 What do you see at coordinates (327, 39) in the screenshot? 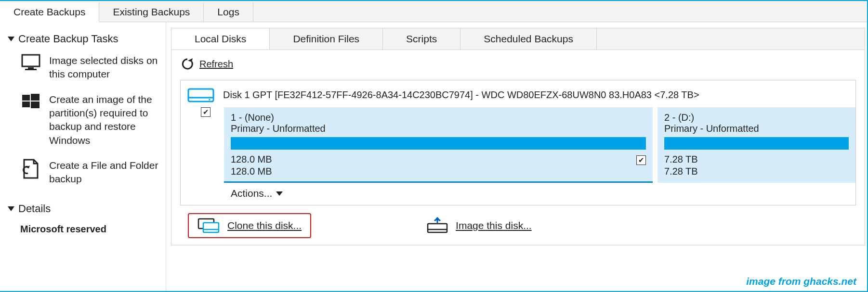
I see `tab-definition-files: Definition Files` at bounding box center [327, 39].